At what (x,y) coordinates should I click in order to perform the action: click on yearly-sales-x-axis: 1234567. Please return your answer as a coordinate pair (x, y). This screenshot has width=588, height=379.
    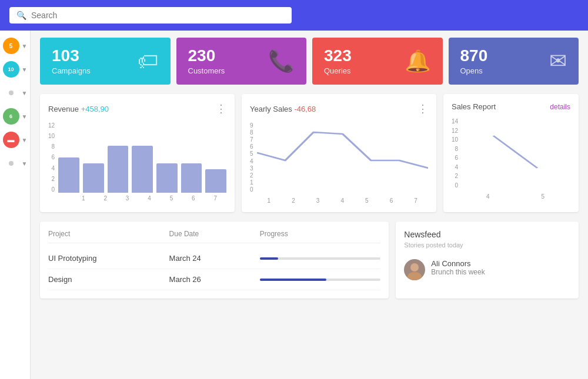
    Looking at the image, I should click on (342, 201).